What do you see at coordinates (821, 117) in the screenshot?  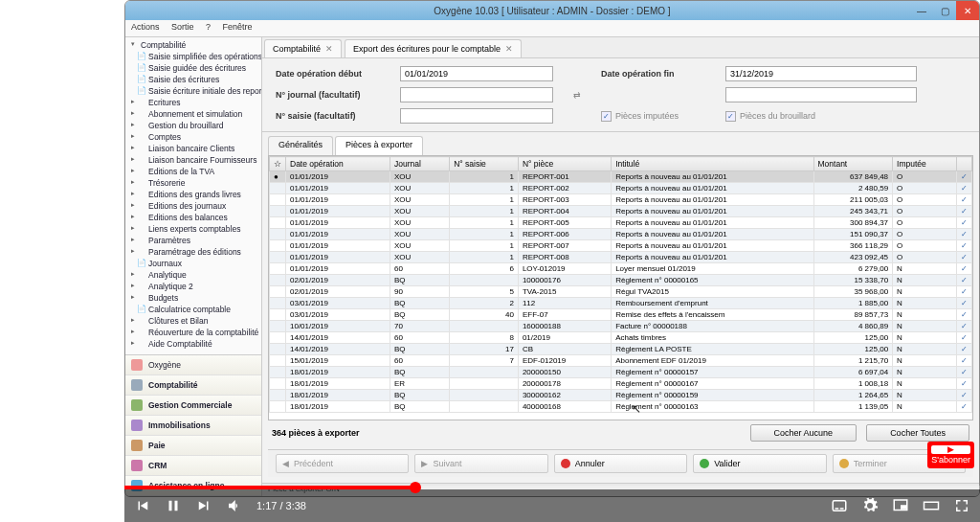 I see `checkbox-brouillard: ✓Pièces du brouillard` at bounding box center [821, 117].